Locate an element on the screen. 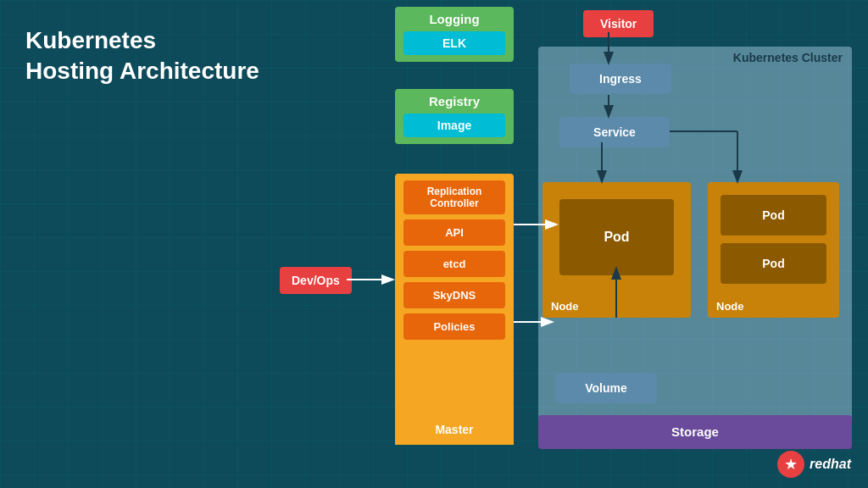  master-section: Replication Controller API etcd SkyDNS P… is located at coordinates (454, 309).